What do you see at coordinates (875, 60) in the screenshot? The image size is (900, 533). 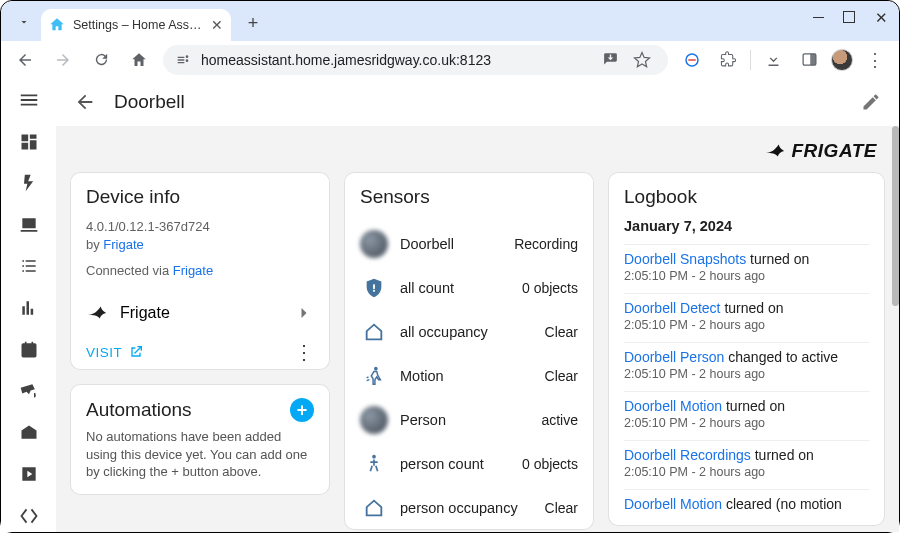 I see `browser-menu-button: ⋮` at bounding box center [875, 60].